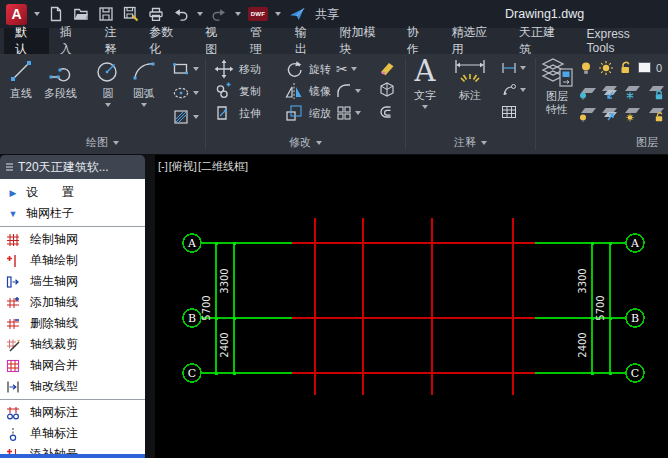 This screenshot has height=458, width=668. I want to click on tab-5: 管理, so click(262, 41).